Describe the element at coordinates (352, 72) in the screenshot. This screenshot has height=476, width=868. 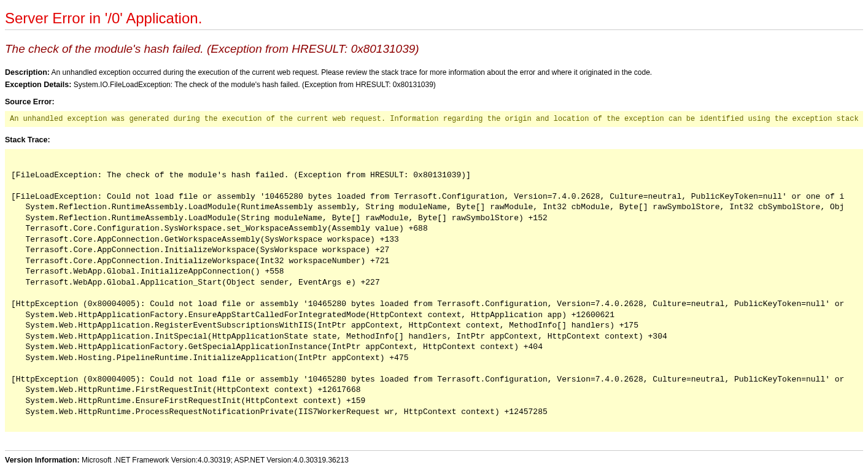
I see `description-text: An unhandled exception occurred during t…` at that location.